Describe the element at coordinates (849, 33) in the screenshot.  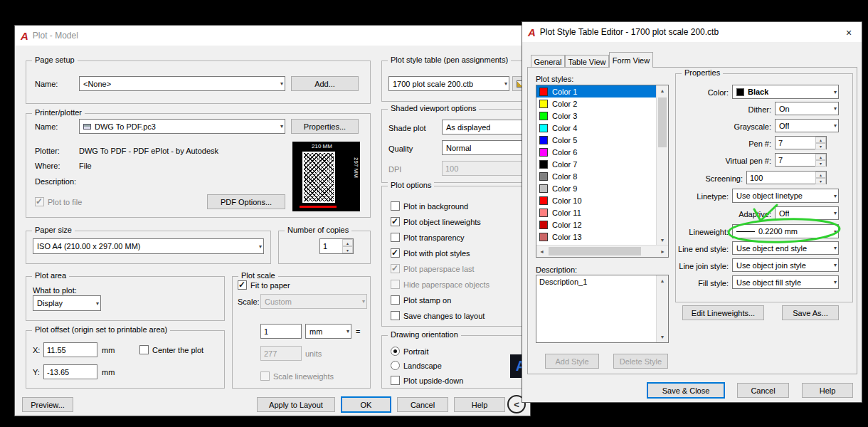
I see `close-icon: ×` at that location.